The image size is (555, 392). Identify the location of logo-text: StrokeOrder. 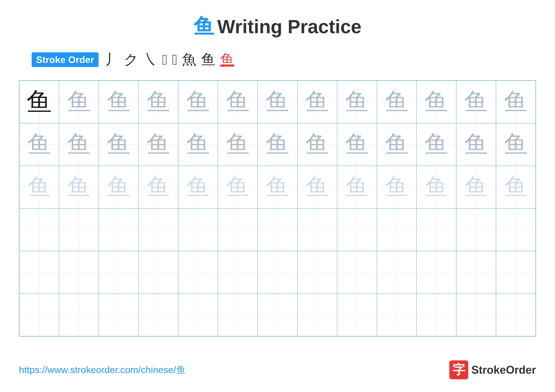
(504, 370).